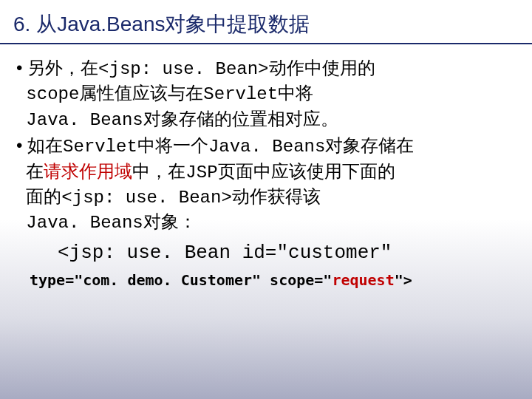 The height and width of the screenshot is (399, 532). Describe the element at coordinates (173, 145) in the screenshot. I see `text: 中将一个` at that location.